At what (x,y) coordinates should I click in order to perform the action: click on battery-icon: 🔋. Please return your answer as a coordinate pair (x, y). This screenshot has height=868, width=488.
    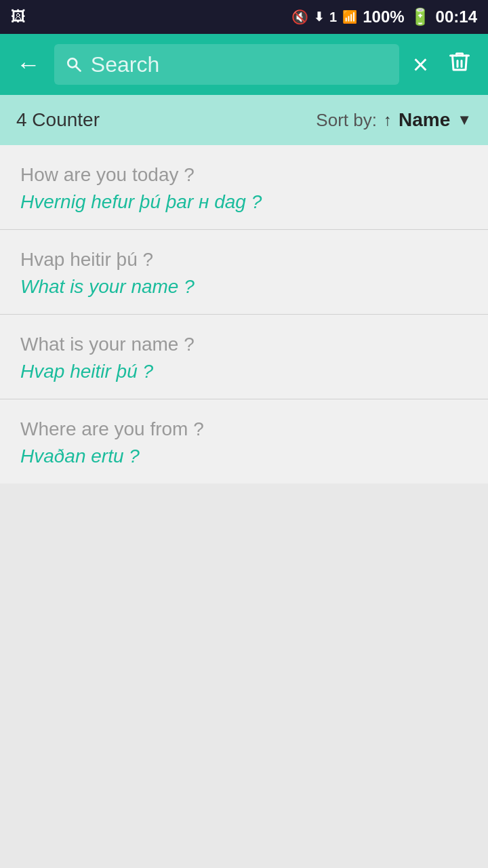
    Looking at the image, I should click on (420, 17).